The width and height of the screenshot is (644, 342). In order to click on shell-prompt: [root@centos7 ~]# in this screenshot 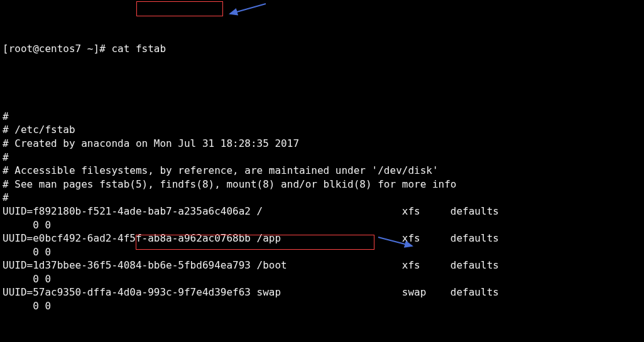, I will do `click(57, 49)`.